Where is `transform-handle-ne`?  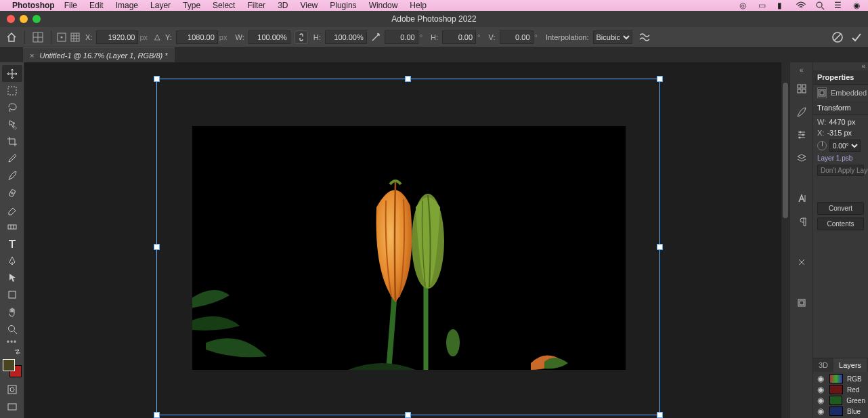
transform-handle-ne is located at coordinates (659, 79).